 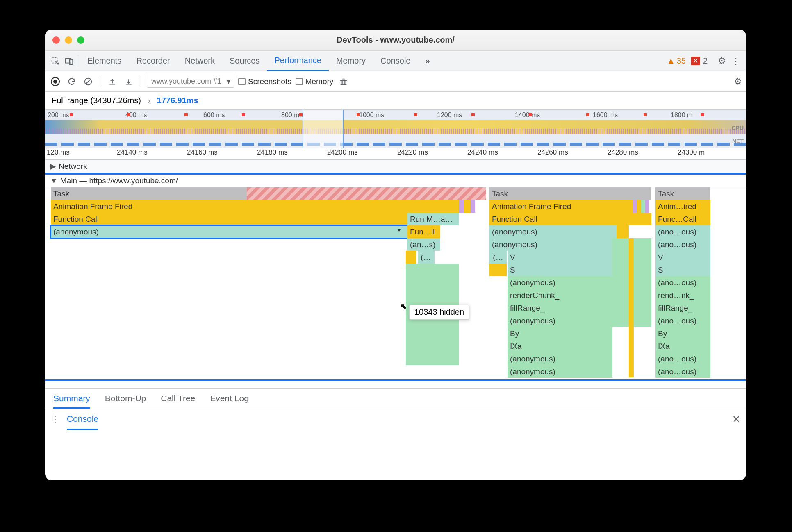 I want to click on tab-performance: Performance, so click(x=298, y=61).